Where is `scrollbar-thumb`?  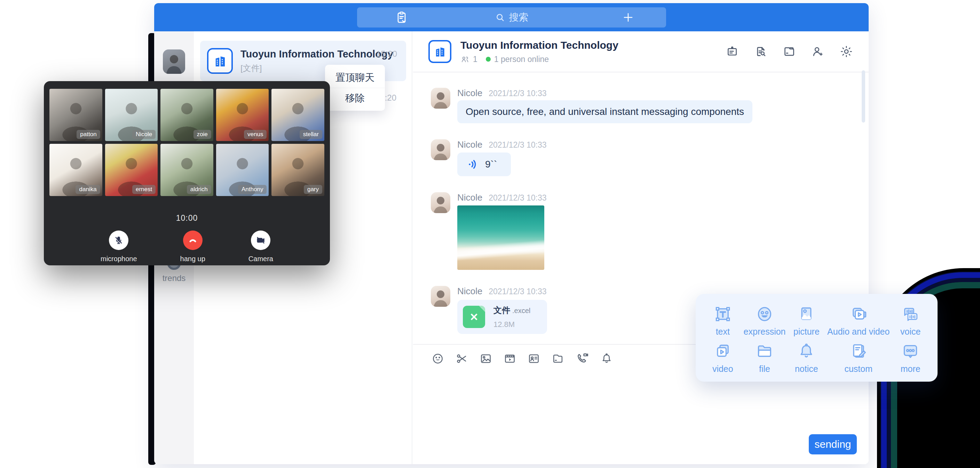
scrollbar-thumb is located at coordinates (864, 97).